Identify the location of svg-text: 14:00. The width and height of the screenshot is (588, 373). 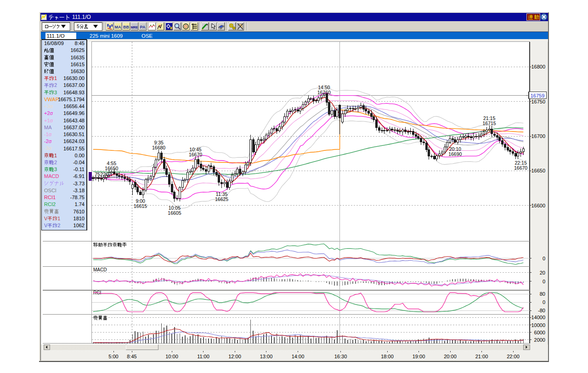
(298, 356).